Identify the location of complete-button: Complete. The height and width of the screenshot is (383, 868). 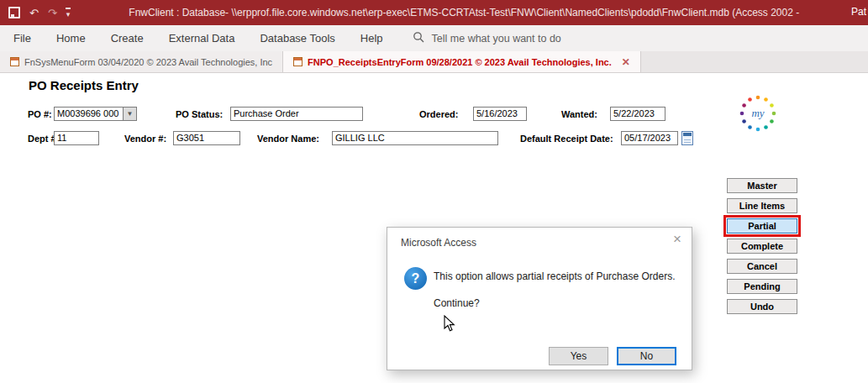
(762, 246).